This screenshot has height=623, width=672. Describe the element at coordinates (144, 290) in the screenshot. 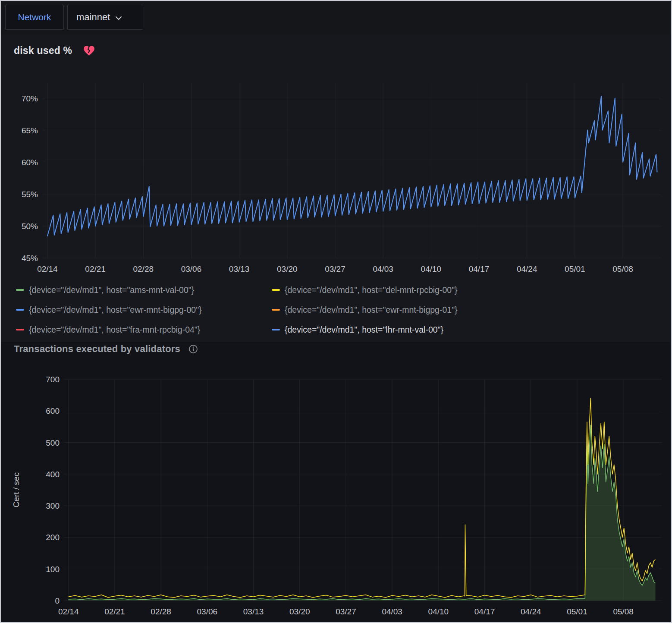

I see `legend-item: {device="/dev/md1", host="ams-mnt-val-00…` at that location.